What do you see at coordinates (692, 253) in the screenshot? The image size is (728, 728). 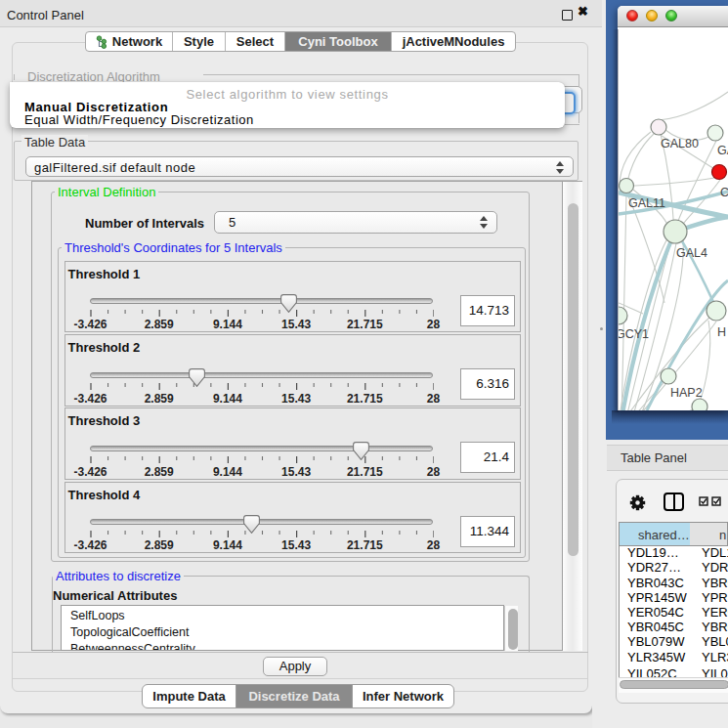 I see `svg-text: GAL4` at bounding box center [692, 253].